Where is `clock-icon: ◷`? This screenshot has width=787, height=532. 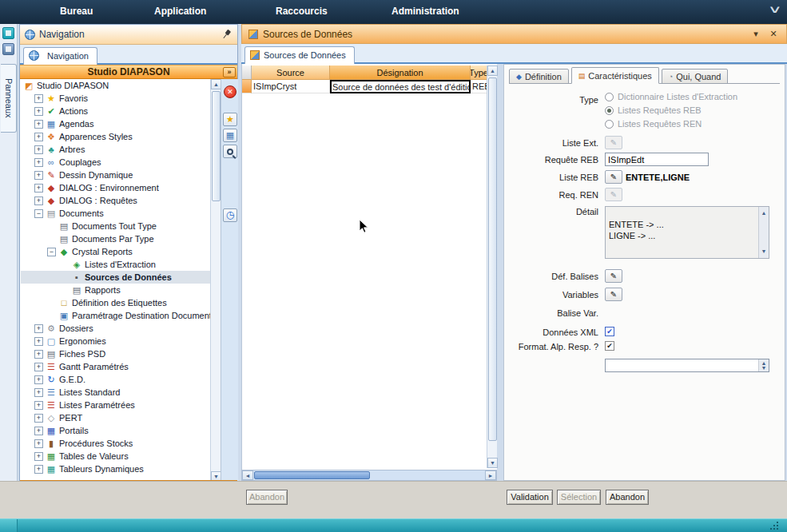 clock-icon: ◷ is located at coordinates (230, 216).